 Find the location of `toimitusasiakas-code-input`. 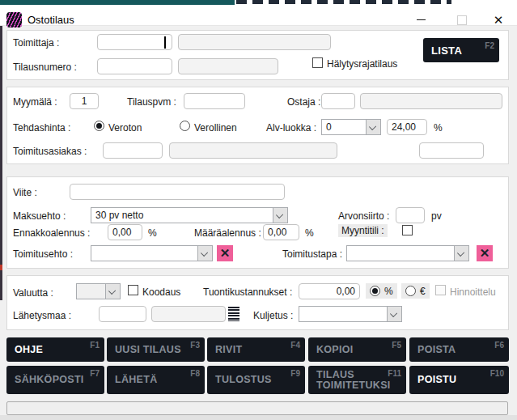

toimitusasiakas-code-input is located at coordinates (133, 151).